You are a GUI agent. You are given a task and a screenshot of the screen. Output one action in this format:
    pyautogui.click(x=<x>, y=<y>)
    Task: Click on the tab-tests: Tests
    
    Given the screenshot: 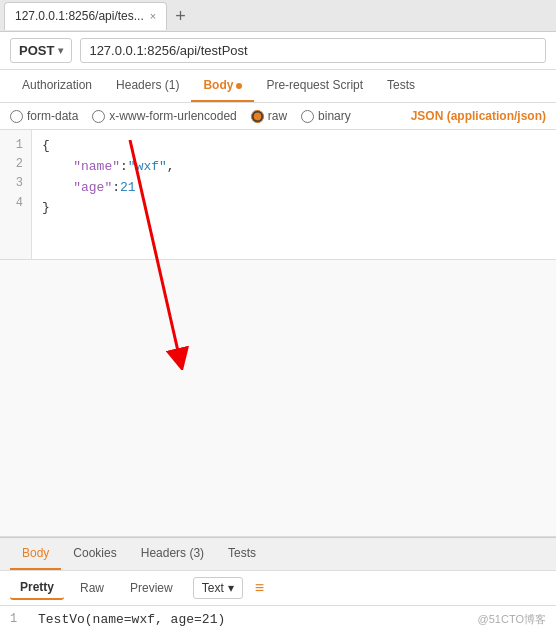 What is the action you would take?
    pyautogui.click(x=401, y=86)
    